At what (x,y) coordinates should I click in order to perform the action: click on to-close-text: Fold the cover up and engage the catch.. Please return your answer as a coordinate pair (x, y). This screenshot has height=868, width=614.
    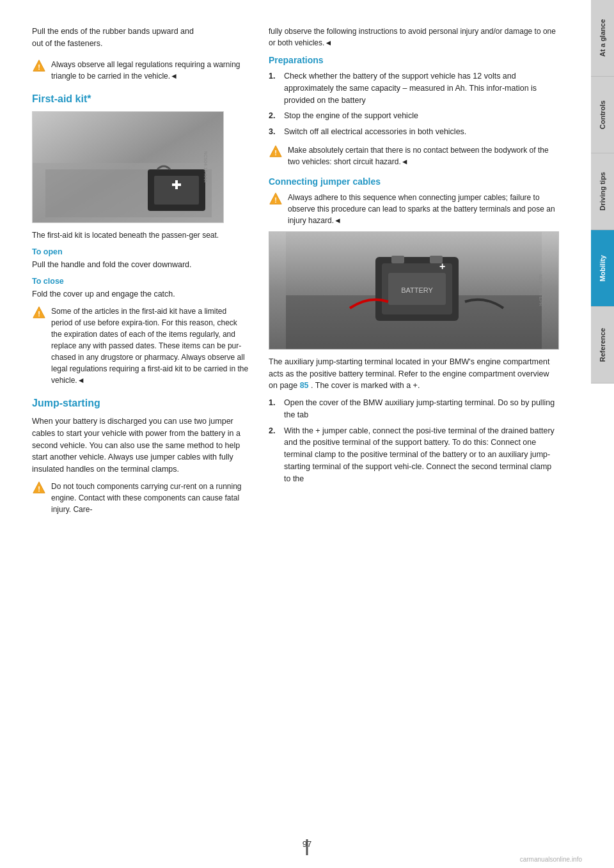
    Looking at the image, I should click on (141, 294).